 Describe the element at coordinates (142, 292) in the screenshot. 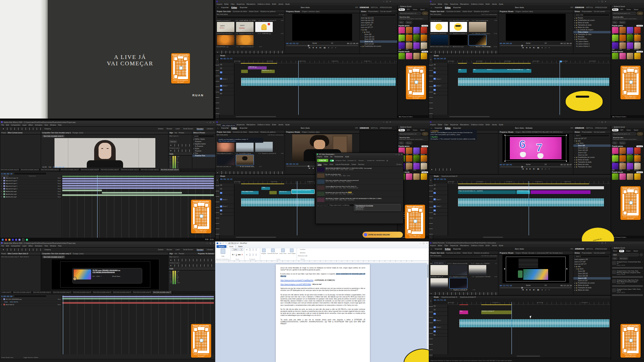

I see `comp-tab: Sem título vinculado comp 16` at that location.